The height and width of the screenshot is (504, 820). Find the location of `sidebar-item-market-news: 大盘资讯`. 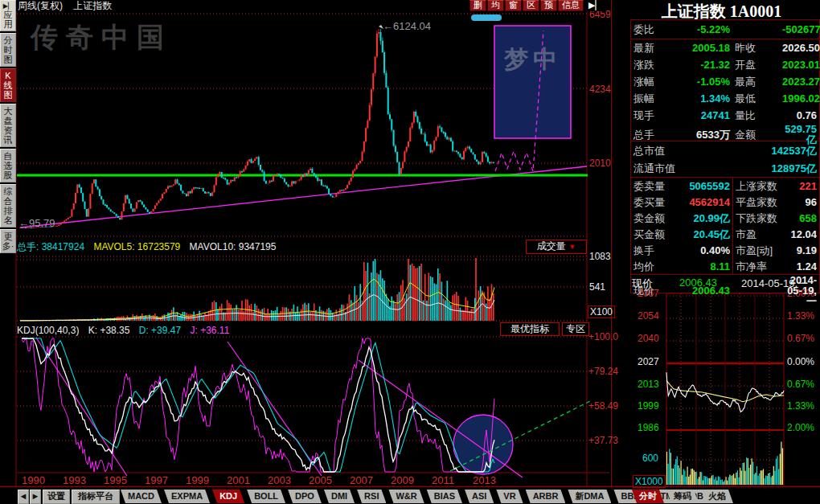

sidebar-item-market-news: 大盘资讯 is located at coordinates (8, 125).